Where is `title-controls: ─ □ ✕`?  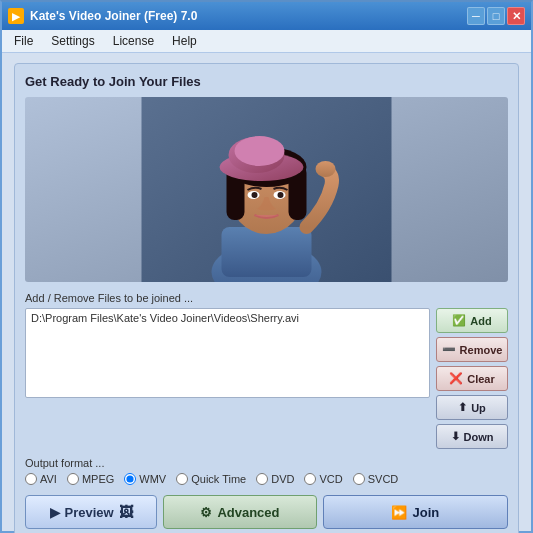 title-controls: ─ □ ✕ is located at coordinates (496, 16).